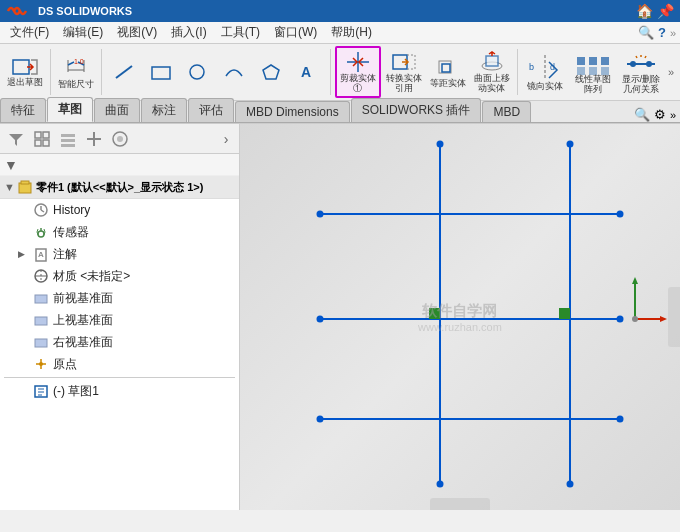  Describe the element at coordinates (198, 72) in the screenshot. I see `circle-button` at that location.